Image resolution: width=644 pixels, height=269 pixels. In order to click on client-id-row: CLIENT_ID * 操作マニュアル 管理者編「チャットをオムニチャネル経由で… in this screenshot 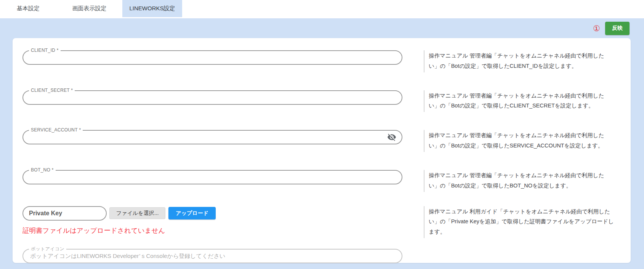, I will do `click(327, 61)`.